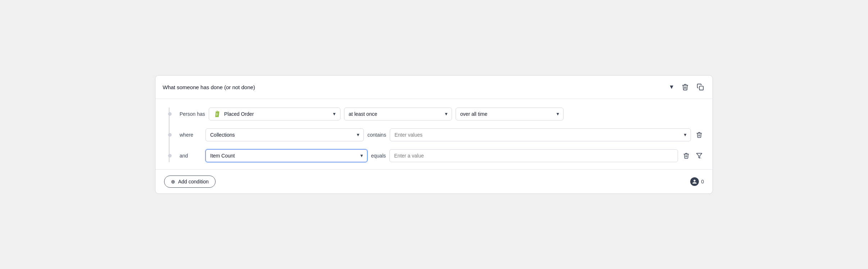 The width and height of the screenshot is (868, 269). Describe the element at coordinates (700, 87) in the screenshot. I see `copy-button` at that location.